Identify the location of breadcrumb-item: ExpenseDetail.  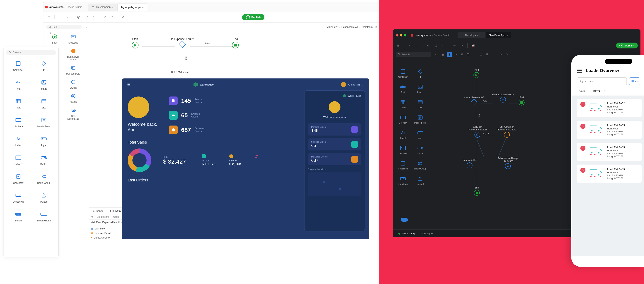
(350, 27).